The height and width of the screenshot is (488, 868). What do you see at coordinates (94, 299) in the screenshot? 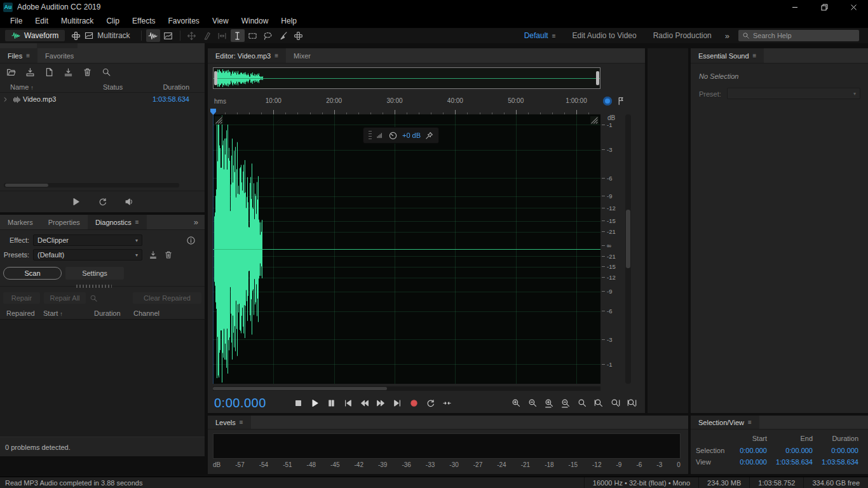
I see `find-repair-icon` at bounding box center [94, 299].